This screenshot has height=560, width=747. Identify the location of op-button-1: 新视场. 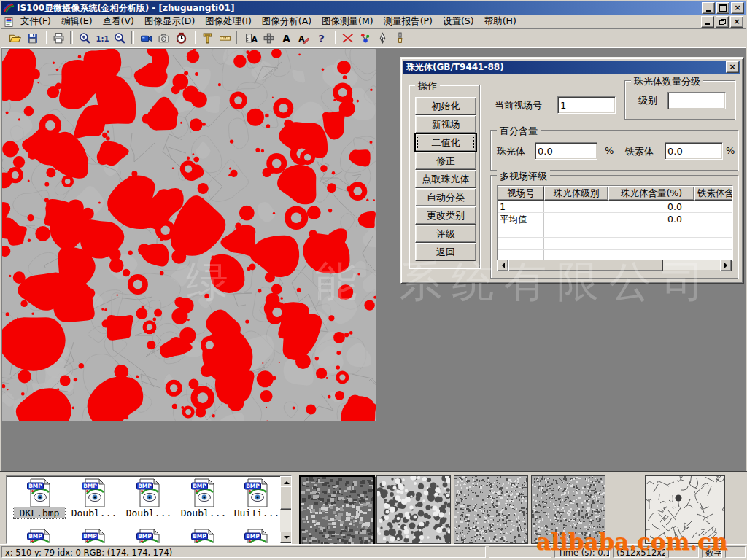
(446, 124).